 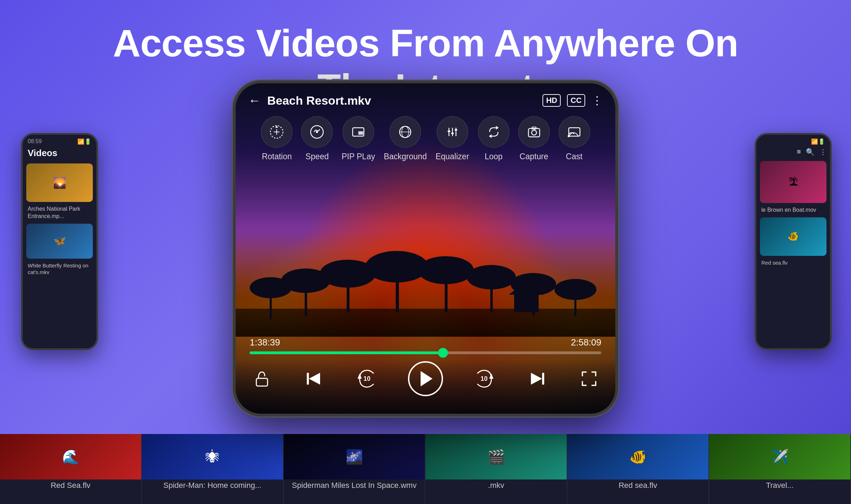 What do you see at coordinates (60, 241) in the screenshot?
I see `left-phone: 08:59 📶🔋 Videos 🌄 Arches National Park E…` at bounding box center [60, 241].